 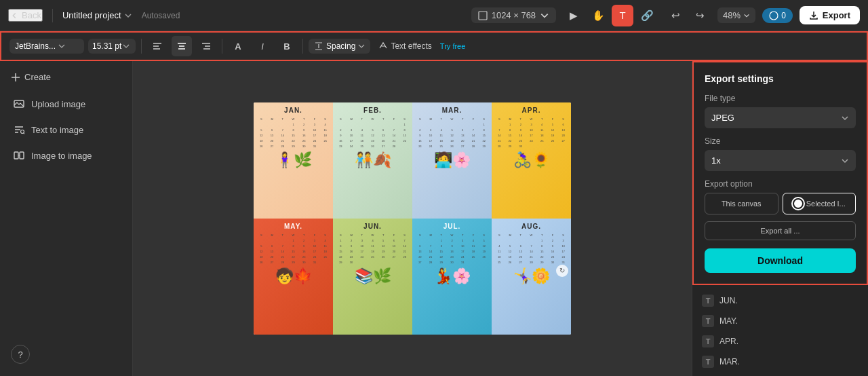 What do you see at coordinates (780, 141) in the screenshot?
I see `size-label: Size` at bounding box center [780, 141].